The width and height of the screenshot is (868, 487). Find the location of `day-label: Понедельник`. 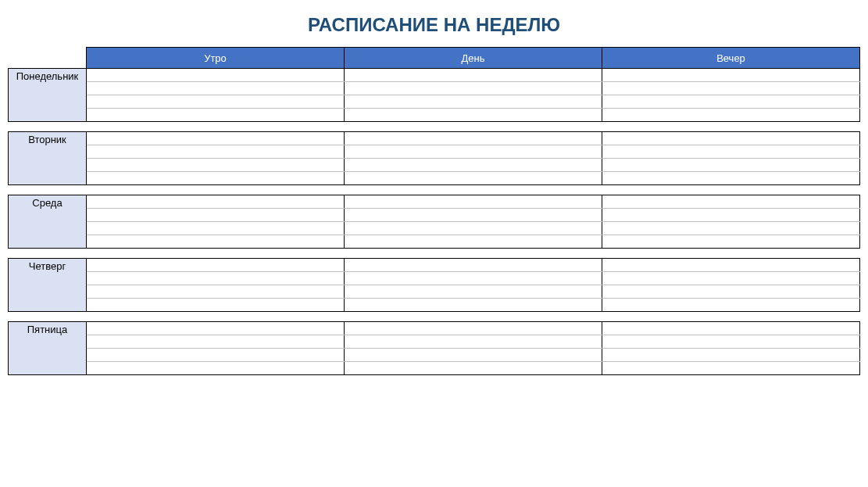

day-label: Понедельник is located at coordinates (48, 95).